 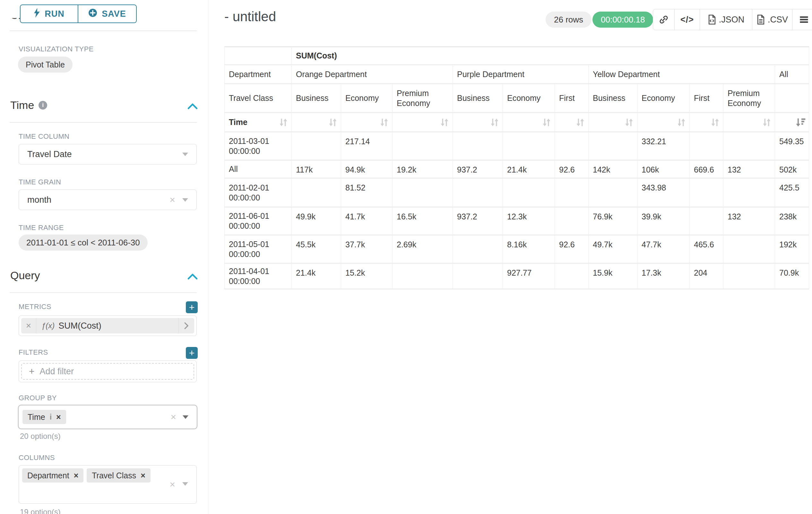 I want to click on columns-select: Department × Travel Class × ×, so click(x=108, y=485).